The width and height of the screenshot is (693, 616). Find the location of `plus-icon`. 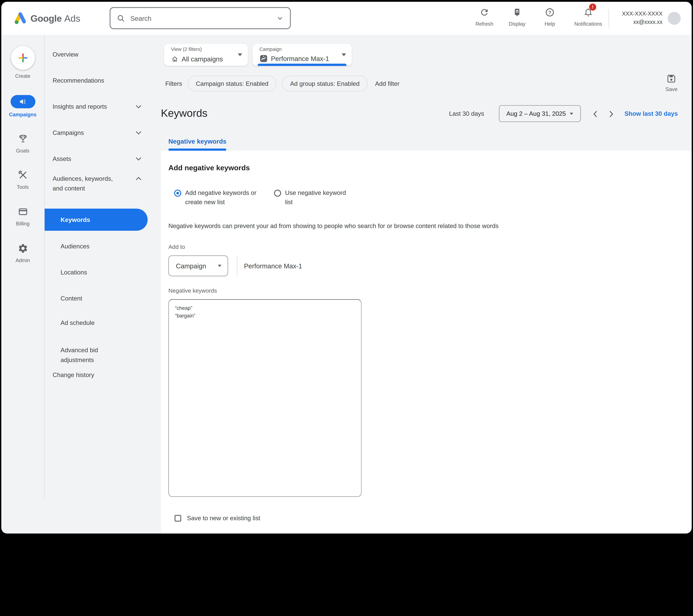

plus-icon is located at coordinates (23, 58).